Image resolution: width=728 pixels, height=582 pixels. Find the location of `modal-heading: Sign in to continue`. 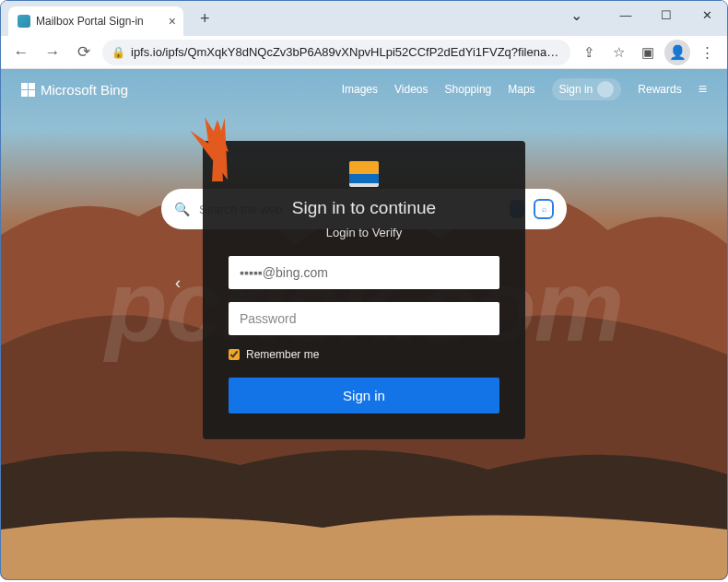

modal-heading: Sign in to continue is located at coordinates (364, 208).